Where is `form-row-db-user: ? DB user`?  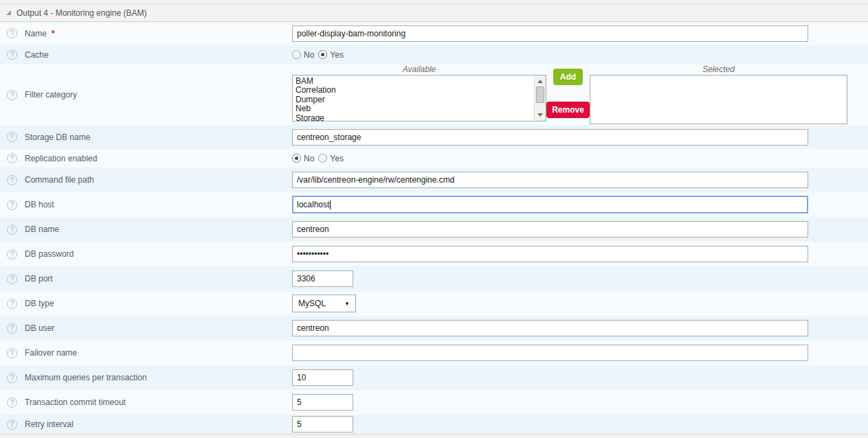 form-row-db-user: ? DB user is located at coordinates (434, 328).